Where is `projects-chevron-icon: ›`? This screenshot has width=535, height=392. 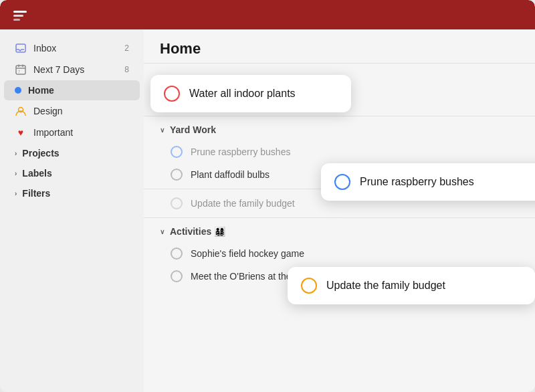 projects-chevron-icon: › is located at coordinates (16, 154).